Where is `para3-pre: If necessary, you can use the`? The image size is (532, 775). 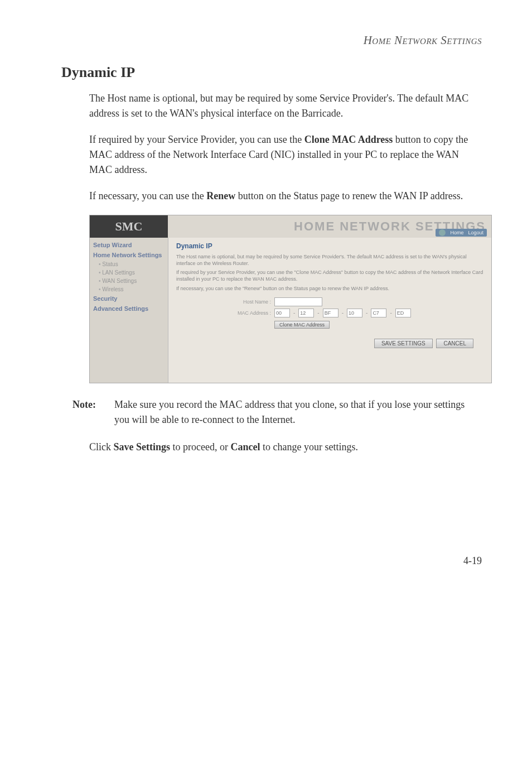 para3-pre: If necessary, you can use the is located at coordinates (148, 196).